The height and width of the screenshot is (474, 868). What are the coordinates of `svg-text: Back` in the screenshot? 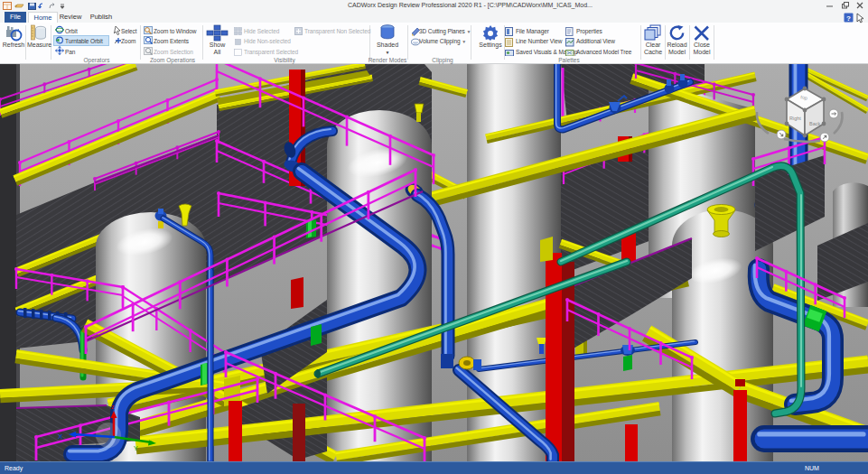 It's located at (815, 124).